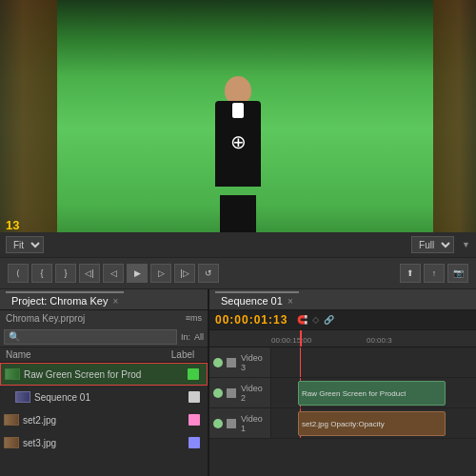 The image size is (476, 476). I want to click on name-col-header: Name, so click(85, 354).